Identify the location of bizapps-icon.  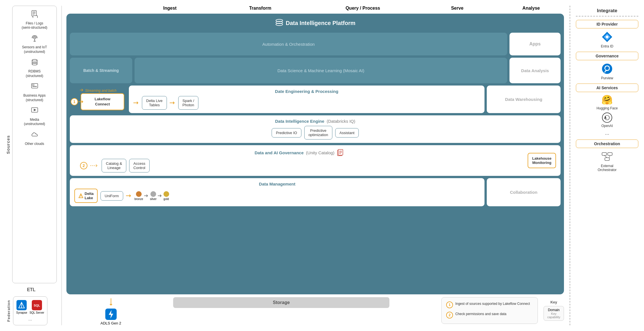
(35, 87).